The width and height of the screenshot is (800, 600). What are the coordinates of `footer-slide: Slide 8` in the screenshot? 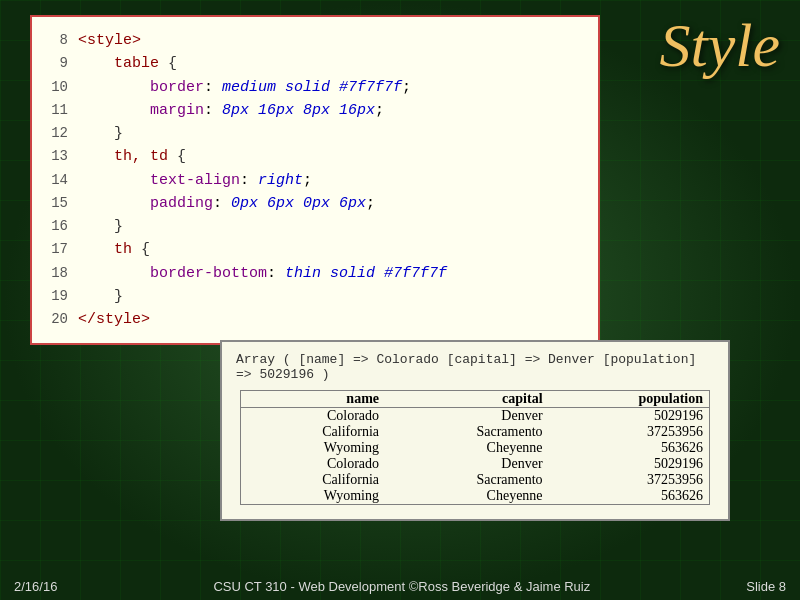 It's located at (766, 586).